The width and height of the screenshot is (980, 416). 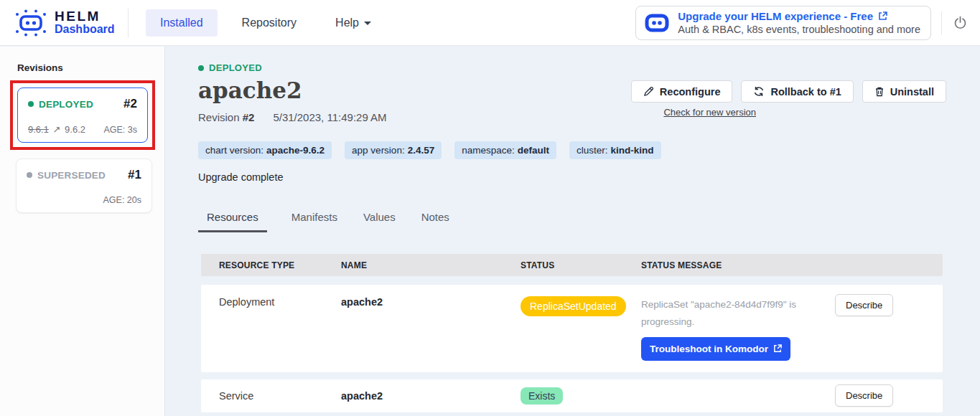 What do you see at coordinates (66, 105) in the screenshot?
I see `revision-status-label: DEPLOYED` at bounding box center [66, 105].